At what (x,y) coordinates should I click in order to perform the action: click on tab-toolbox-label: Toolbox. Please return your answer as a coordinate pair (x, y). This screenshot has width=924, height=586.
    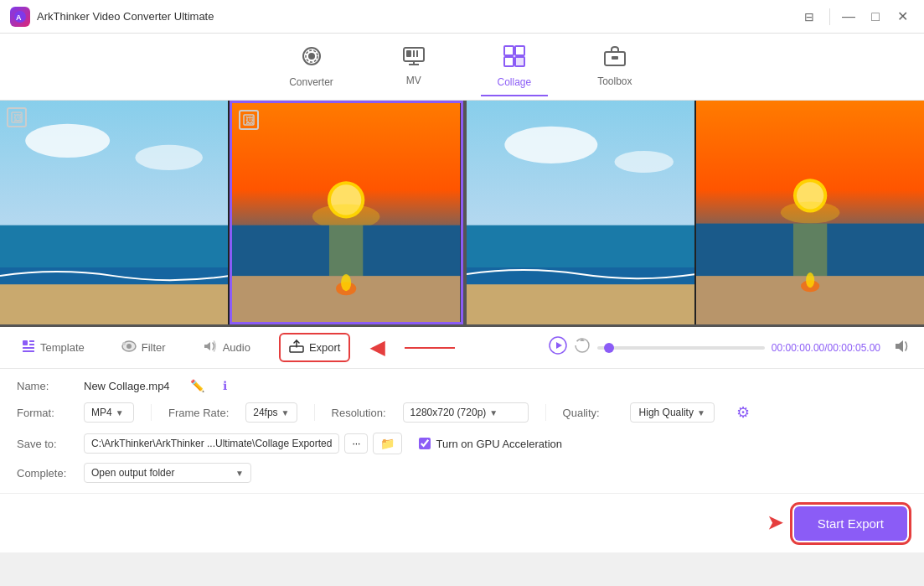
    Looking at the image, I should click on (615, 81).